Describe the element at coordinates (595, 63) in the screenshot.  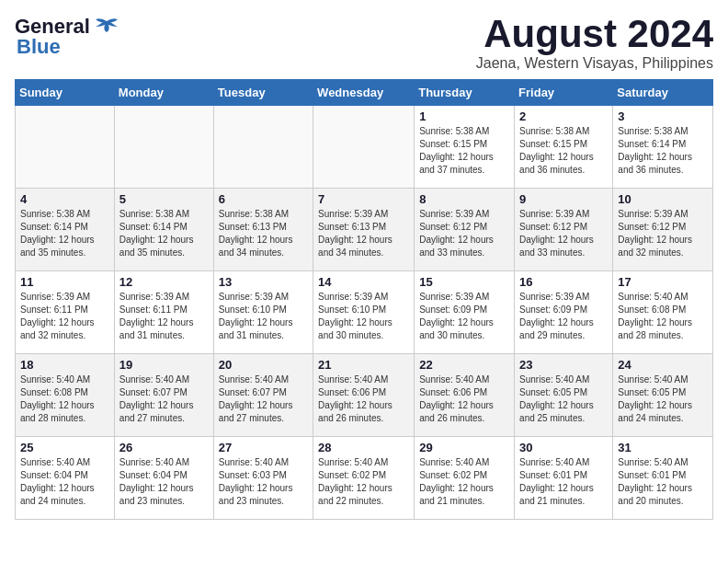
I see `location: Jaena, Western Visayas, Philippines` at that location.